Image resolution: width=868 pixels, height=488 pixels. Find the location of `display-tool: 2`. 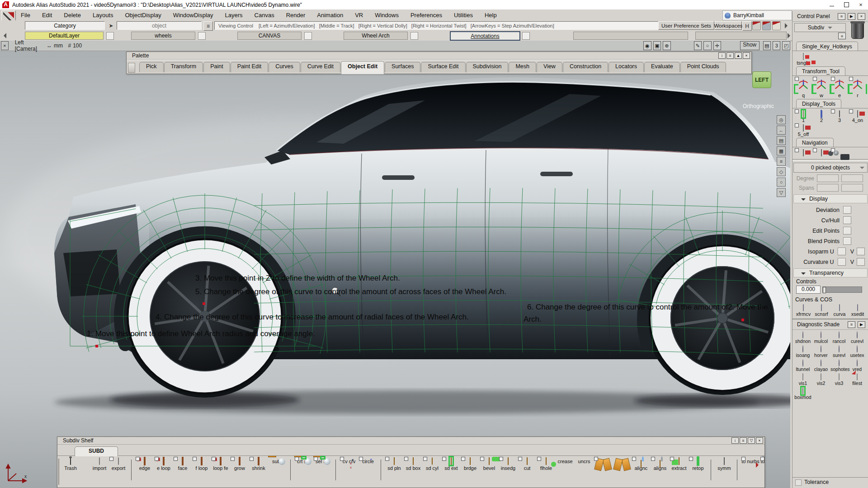

display-tool: 2 is located at coordinates (821, 117).